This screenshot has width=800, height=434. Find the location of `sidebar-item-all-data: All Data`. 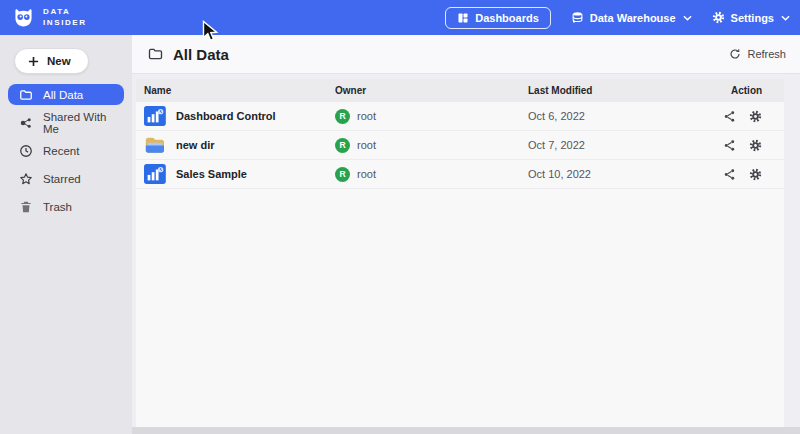

sidebar-item-all-data: All Data is located at coordinates (66, 94).